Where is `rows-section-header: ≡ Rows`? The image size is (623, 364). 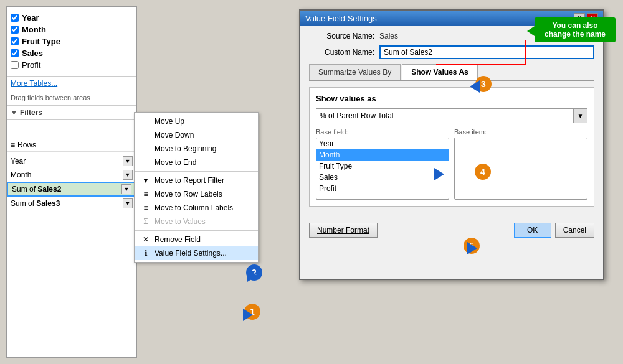
rows-section-header: ≡ Rows is located at coordinates (72, 146).